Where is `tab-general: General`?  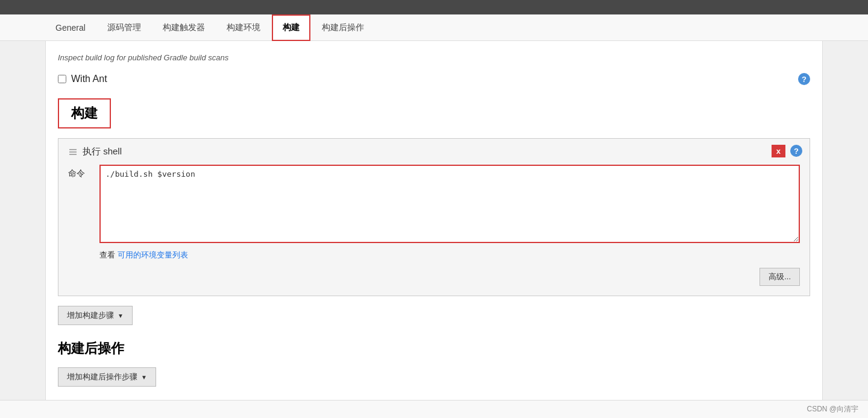 tab-general: General is located at coordinates (71, 28).